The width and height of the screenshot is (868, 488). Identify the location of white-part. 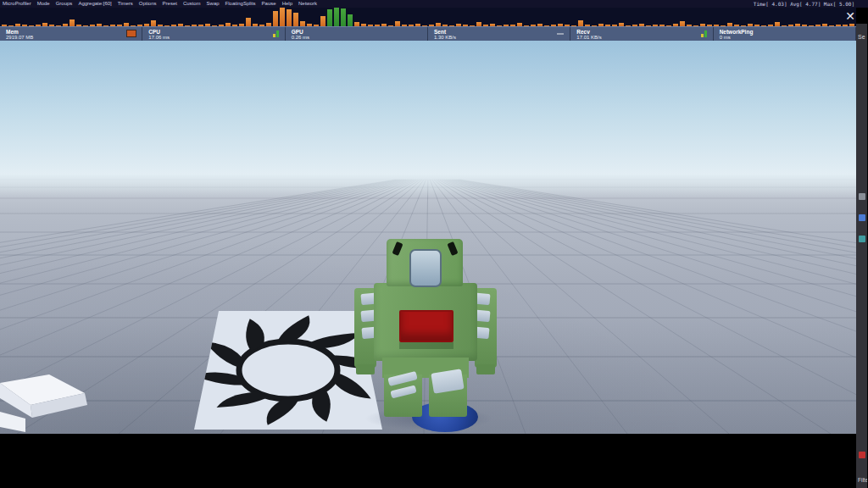
(49, 402).